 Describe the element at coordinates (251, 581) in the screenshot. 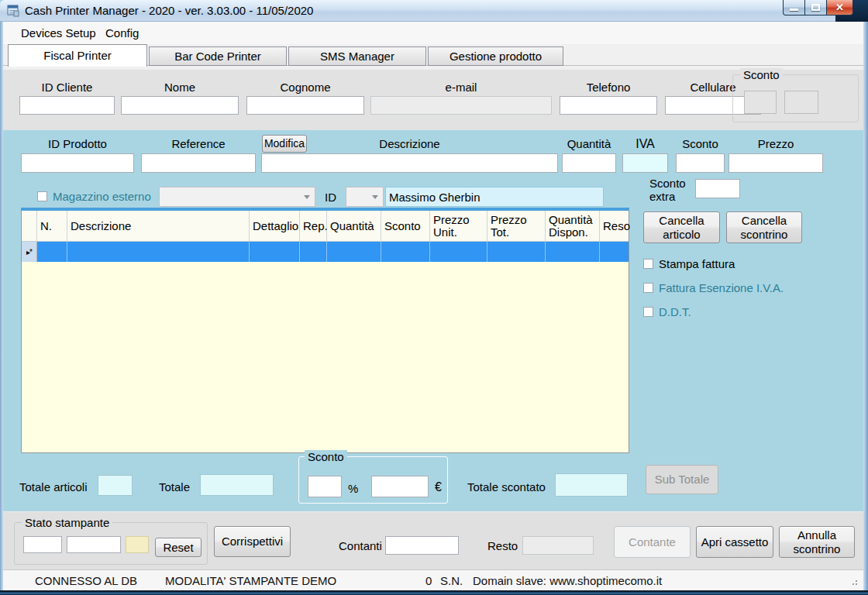

I see `status-modalita: MODALITA' STAMPANTE DEMO` at that location.